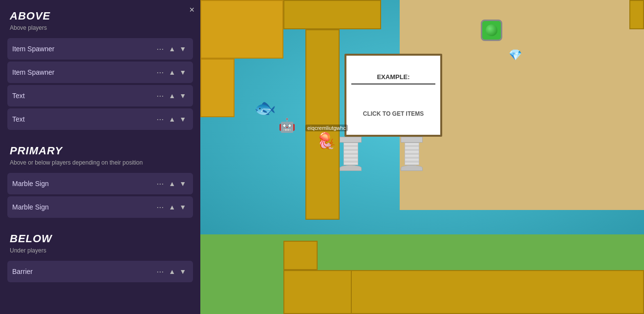  What do you see at coordinates (183, 96) in the screenshot?
I see `down-button-above-2: ▼` at bounding box center [183, 96].